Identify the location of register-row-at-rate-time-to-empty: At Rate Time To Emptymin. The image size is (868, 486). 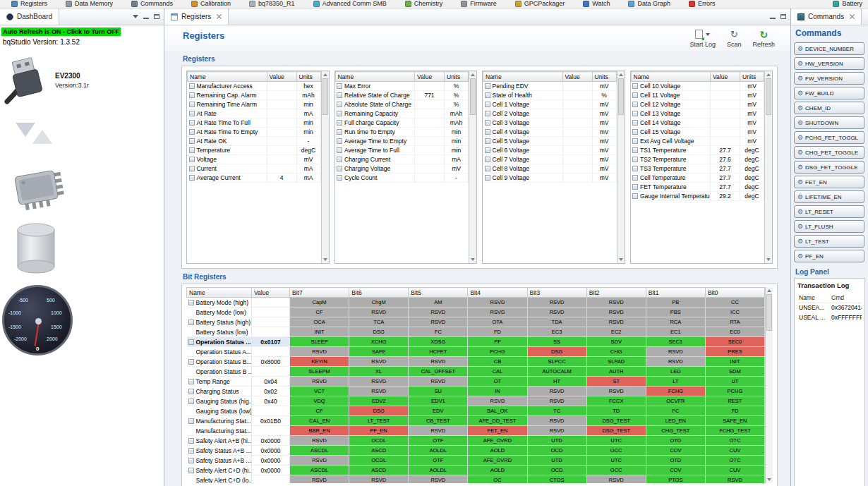
(254, 133).